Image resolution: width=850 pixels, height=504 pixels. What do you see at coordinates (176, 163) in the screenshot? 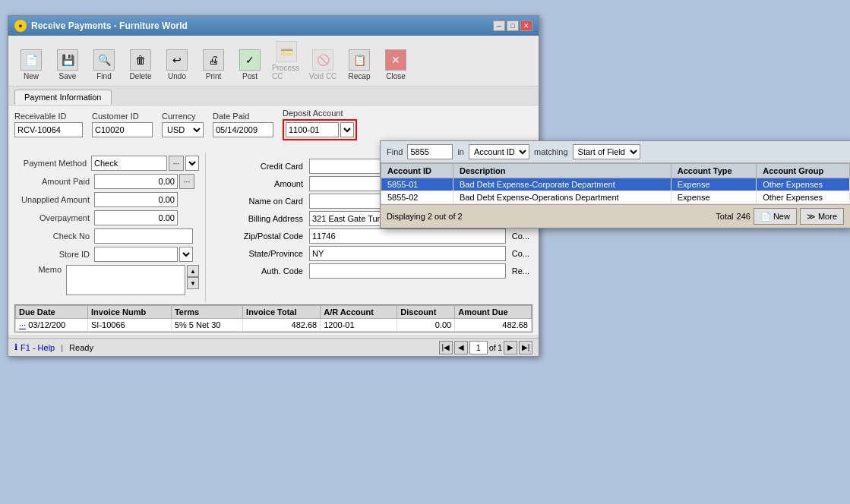
I see `payment-method-picker: ···` at bounding box center [176, 163].